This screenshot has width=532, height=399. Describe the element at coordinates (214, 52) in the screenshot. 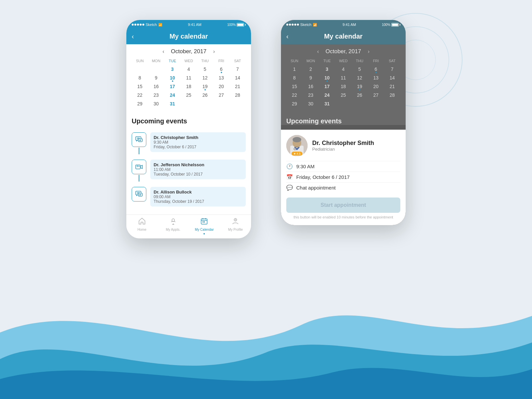

I see `next-month-button: ›` at that location.